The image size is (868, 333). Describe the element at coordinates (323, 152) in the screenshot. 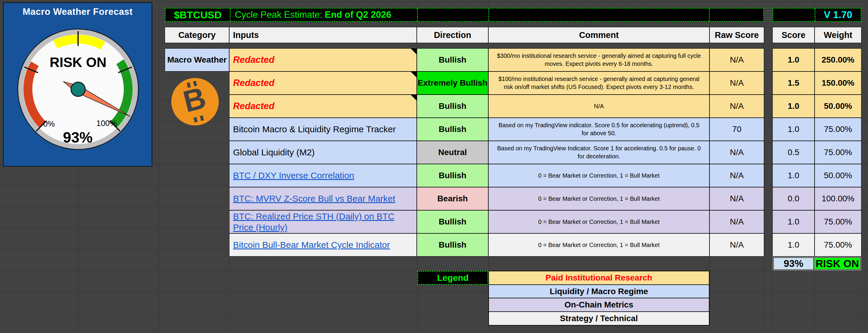

I see `input-cell: Global Liquidity (M2)` at that location.